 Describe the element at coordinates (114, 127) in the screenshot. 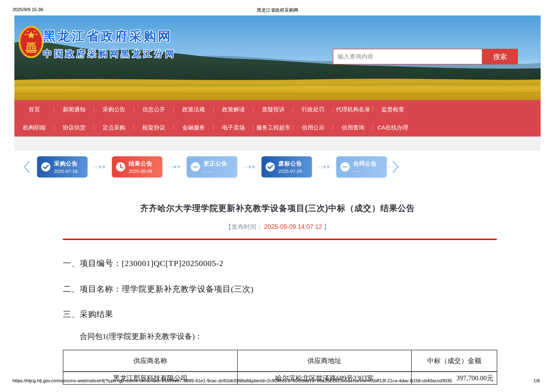

I see `nav-item-fixed-point: 定点采购` at that location.